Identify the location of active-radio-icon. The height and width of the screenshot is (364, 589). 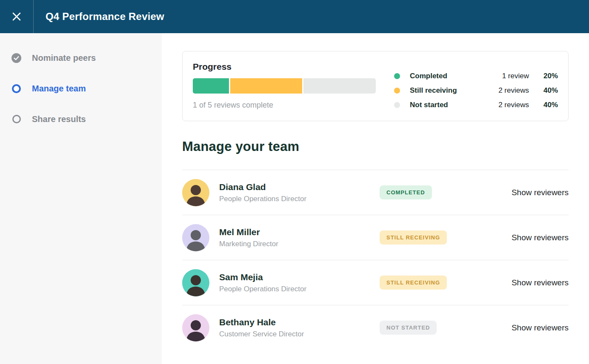
(16, 88).